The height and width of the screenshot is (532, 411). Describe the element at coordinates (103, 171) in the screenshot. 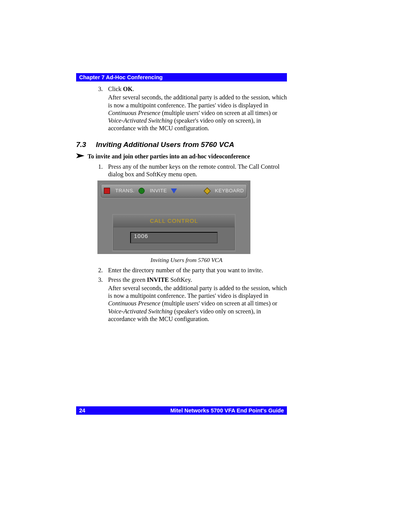

I see `item-number: 1.` at that location.